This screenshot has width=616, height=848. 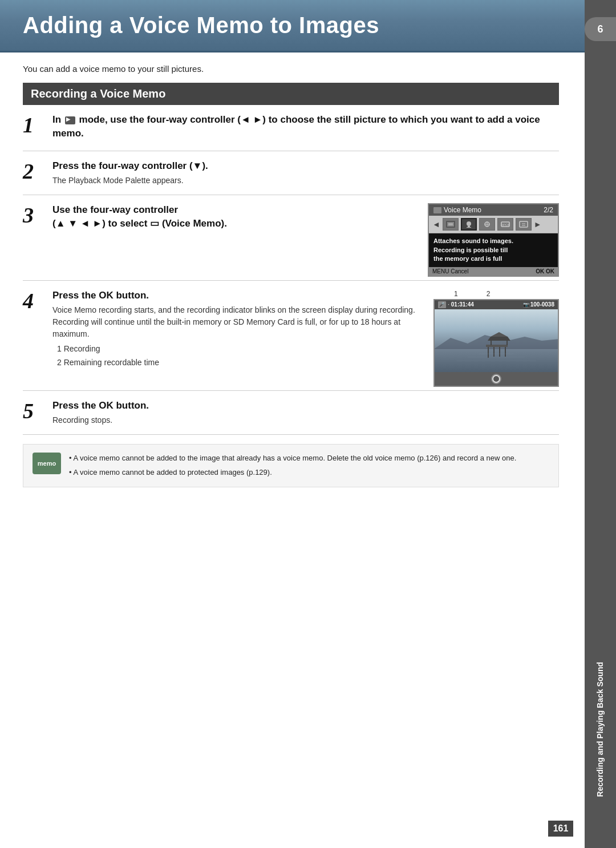 What do you see at coordinates (538, 224) in the screenshot?
I see `palette-arrow-right: ►` at bounding box center [538, 224].